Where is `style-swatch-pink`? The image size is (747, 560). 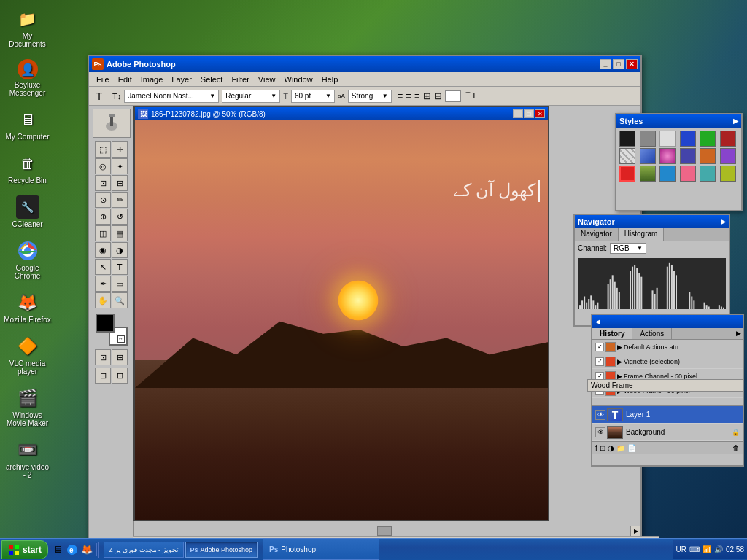
style-swatch-pink is located at coordinates (667, 156).